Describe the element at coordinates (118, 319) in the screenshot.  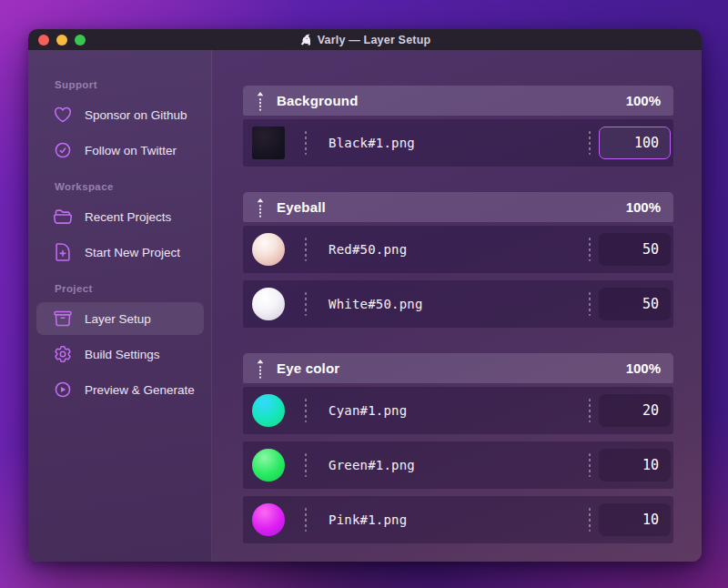
I see `sidebar-item-label: Layer Setup` at that location.